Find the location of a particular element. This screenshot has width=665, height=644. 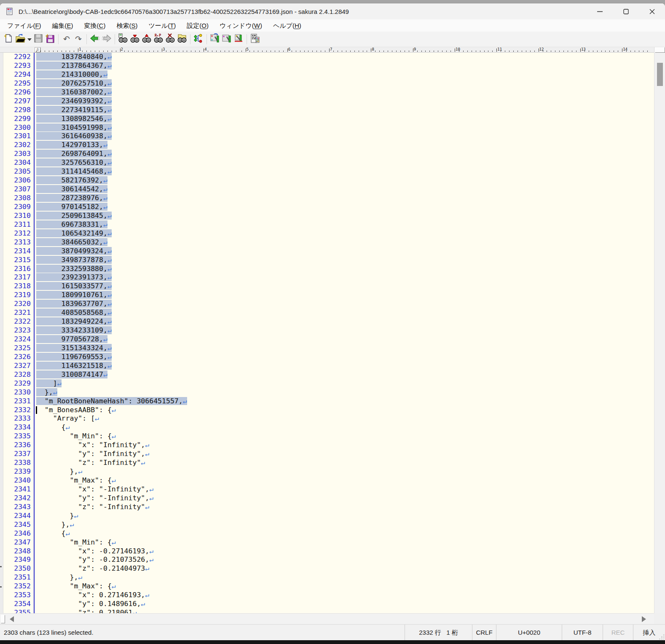

line-text: 3104591998,↵ is located at coordinates (344, 128).